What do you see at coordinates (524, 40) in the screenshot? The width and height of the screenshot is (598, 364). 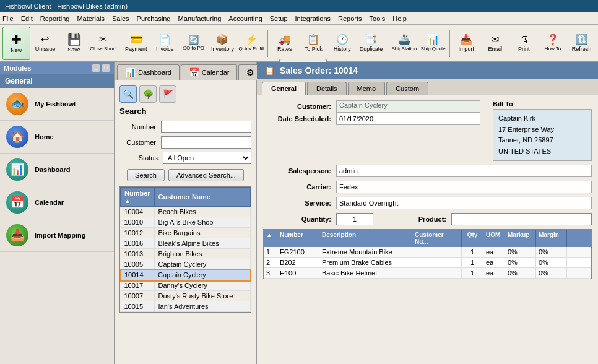 I see `print-icon: 🖨` at bounding box center [524, 40].